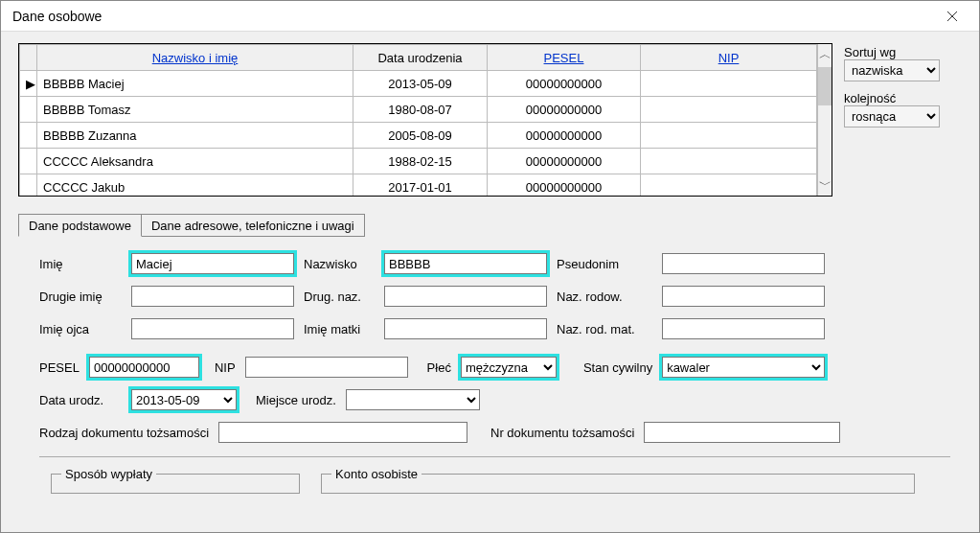 The width and height of the screenshot is (980, 533). I want to click on col-pesel-header: PESEL, so click(564, 58).